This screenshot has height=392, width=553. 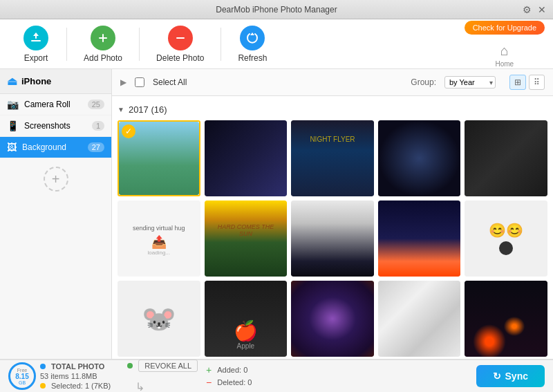 I want to click on refresh-label: Refresh, so click(x=252, y=58).